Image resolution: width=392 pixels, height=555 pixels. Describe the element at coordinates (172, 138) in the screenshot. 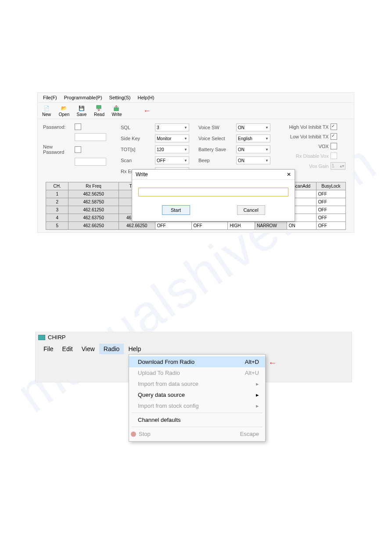

I see `side-key-select: Monitor▼` at that location.